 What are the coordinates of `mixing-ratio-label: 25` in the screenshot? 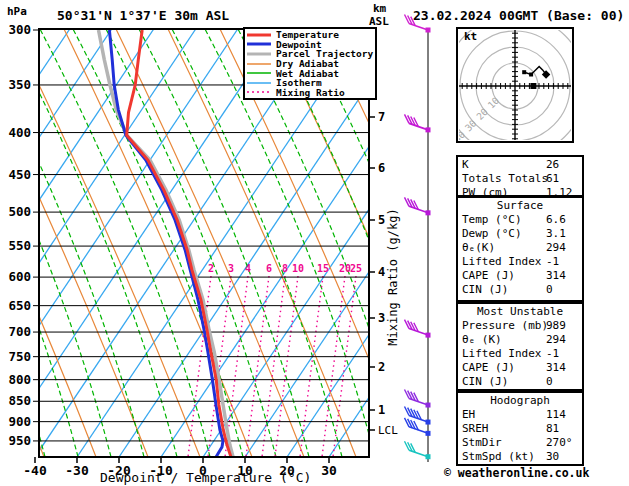 It's located at (356, 268).